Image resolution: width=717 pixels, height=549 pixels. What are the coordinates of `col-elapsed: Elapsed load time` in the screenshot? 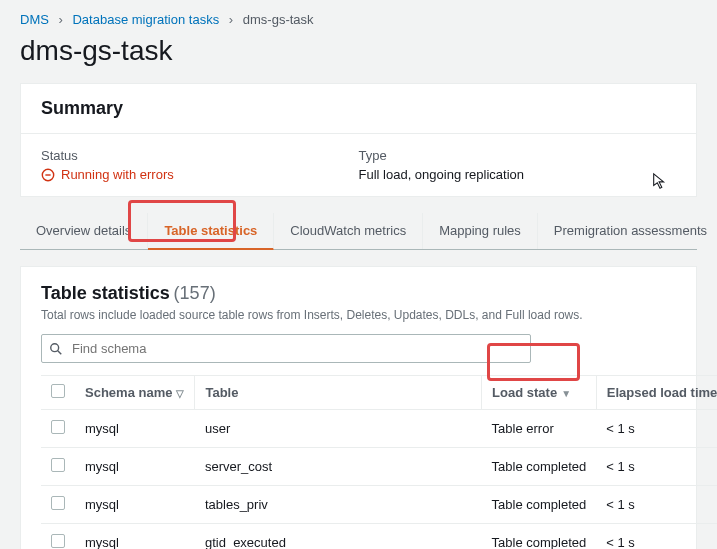 It's located at (656, 393).